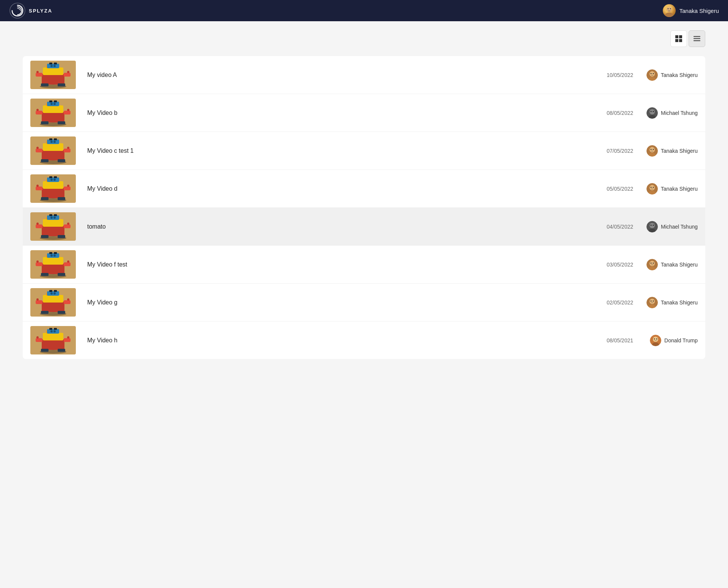 The image size is (728, 588). I want to click on video-title: My Video b, so click(330, 113).